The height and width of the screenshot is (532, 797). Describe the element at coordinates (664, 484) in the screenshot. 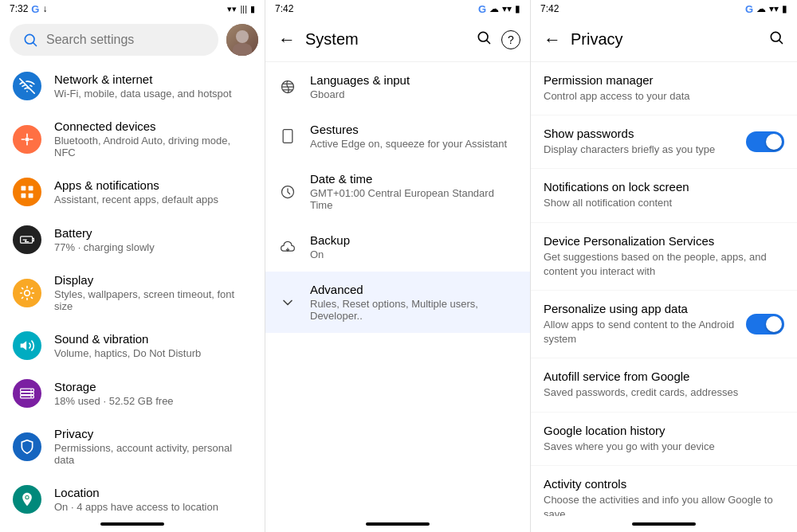

I see `privacy-title-activity-controls: Activity controls` at that location.